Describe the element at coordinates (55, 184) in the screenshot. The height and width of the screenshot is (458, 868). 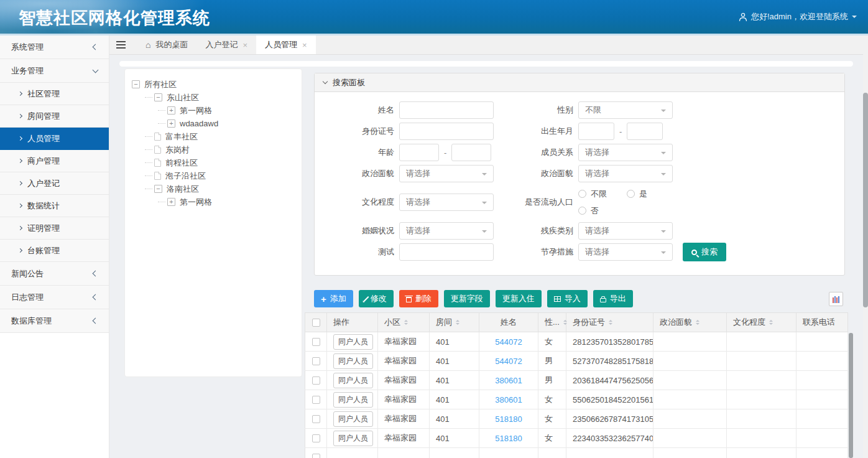
I see `sidebar-item-入户登记: 入户登记` at that location.